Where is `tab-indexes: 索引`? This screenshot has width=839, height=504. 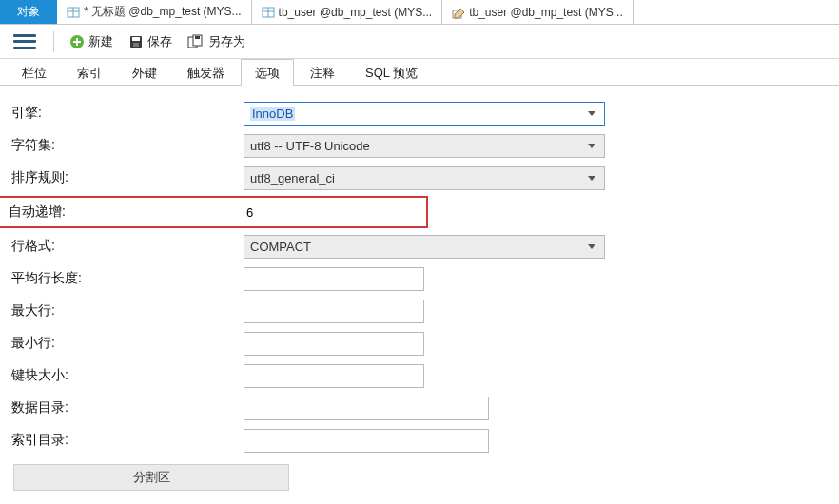 tab-indexes: 索引 is located at coordinates (89, 72).